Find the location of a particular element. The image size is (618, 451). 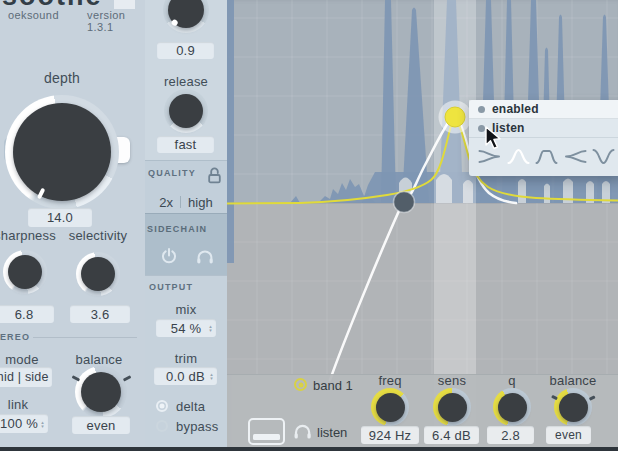

freq-value: 924 Hz is located at coordinates (390, 435).